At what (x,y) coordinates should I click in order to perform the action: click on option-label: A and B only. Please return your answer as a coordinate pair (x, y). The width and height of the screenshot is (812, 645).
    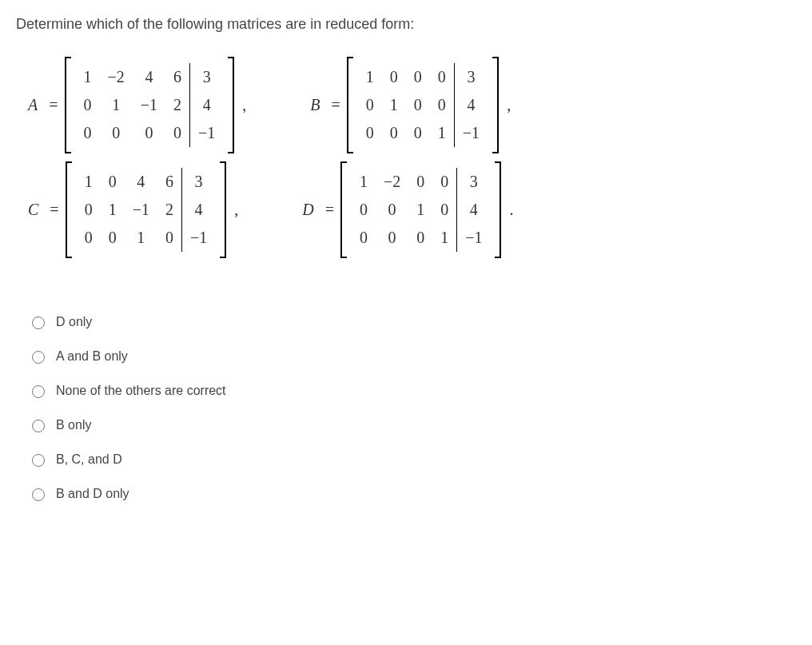
    Looking at the image, I should click on (92, 356).